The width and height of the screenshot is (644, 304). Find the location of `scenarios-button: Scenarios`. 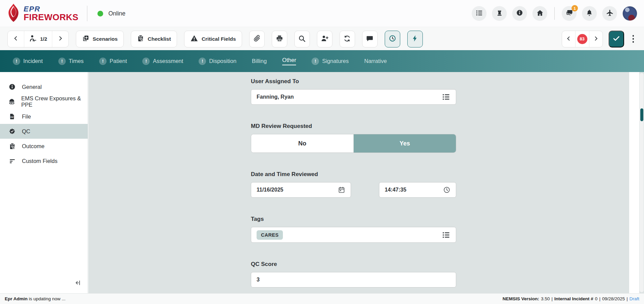

scenarios-button: Scenarios is located at coordinates (100, 39).